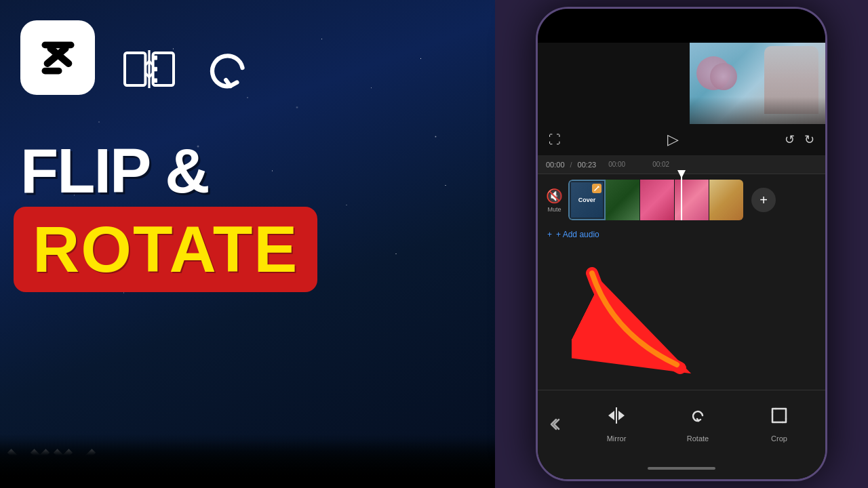 The height and width of the screenshot is (488, 868). What do you see at coordinates (616, 418) in the screenshot?
I see `mirror-icon` at bounding box center [616, 418].